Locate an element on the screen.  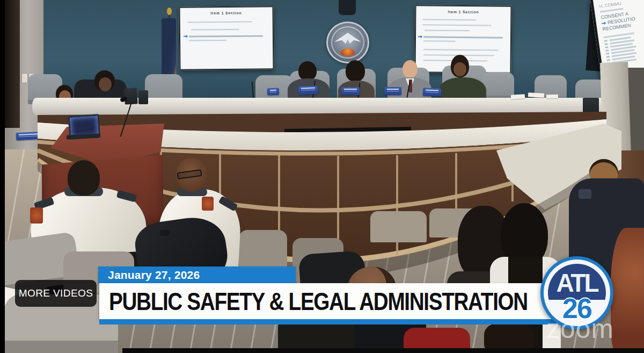
left-doorway is located at coordinates (12, 64).